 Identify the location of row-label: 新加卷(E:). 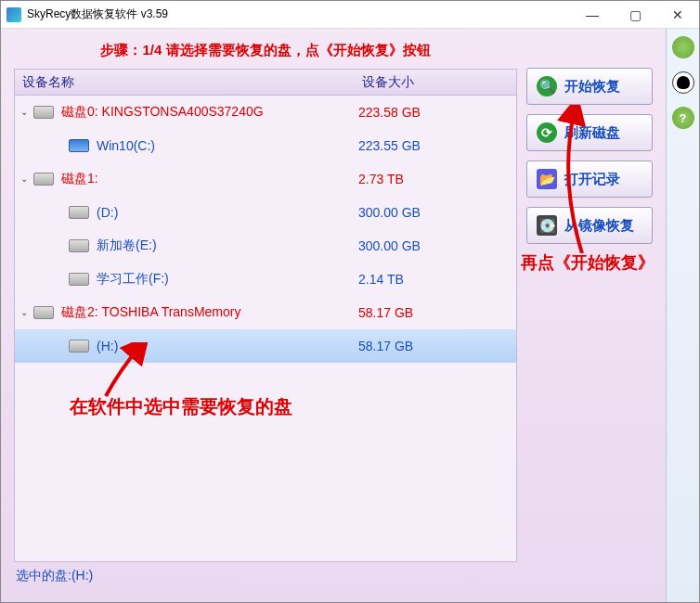
(126, 246).